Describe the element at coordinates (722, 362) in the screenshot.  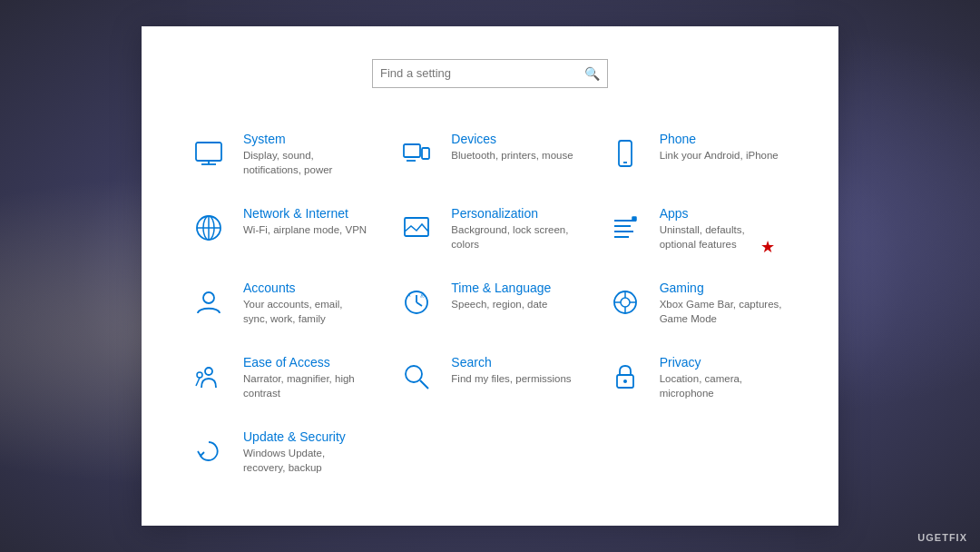
I see `privacy-title: Privacy` at that location.